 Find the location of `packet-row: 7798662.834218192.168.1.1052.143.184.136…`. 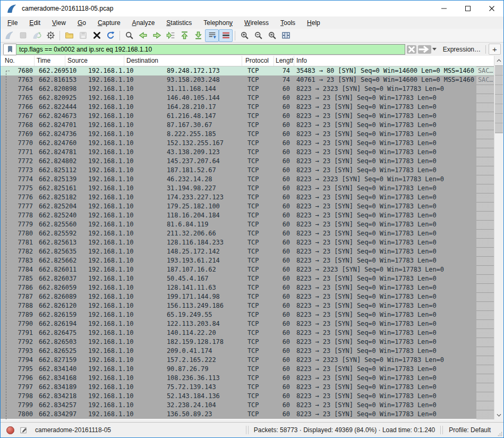

packet-row: 7798662.834218192.168.1.1052.143.184.136… is located at coordinates (247, 397).